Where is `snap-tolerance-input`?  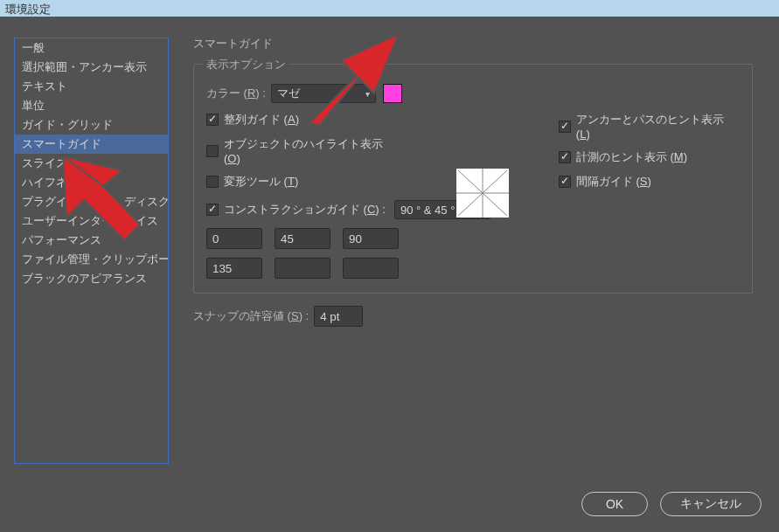
snap-tolerance-input is located at coordinates (338, 316).